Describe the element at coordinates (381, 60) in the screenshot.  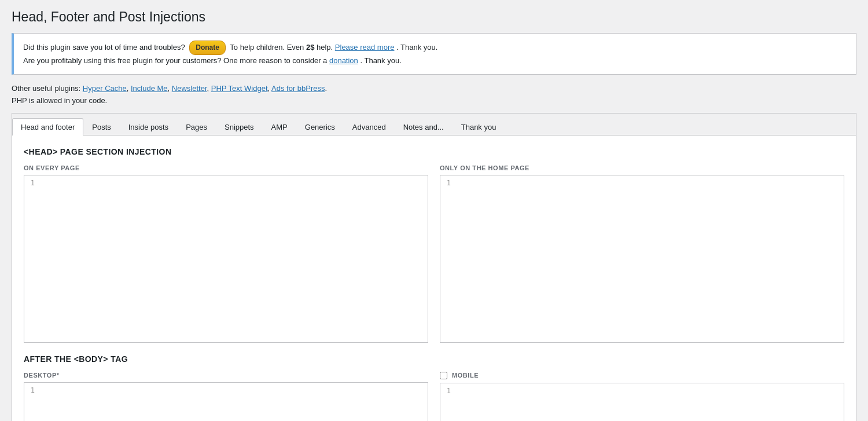
I see `notice-text6: . Thank you.` at that location.